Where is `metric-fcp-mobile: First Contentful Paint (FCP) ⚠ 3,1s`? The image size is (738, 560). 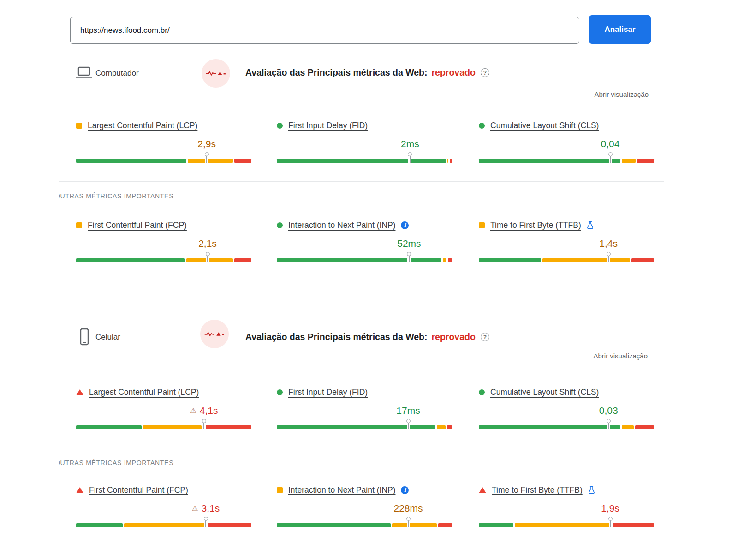
metric-fcp-mobile: First Contentful Paint (FCP) ⚠ 3,1s is located at coordinates (164, 506).